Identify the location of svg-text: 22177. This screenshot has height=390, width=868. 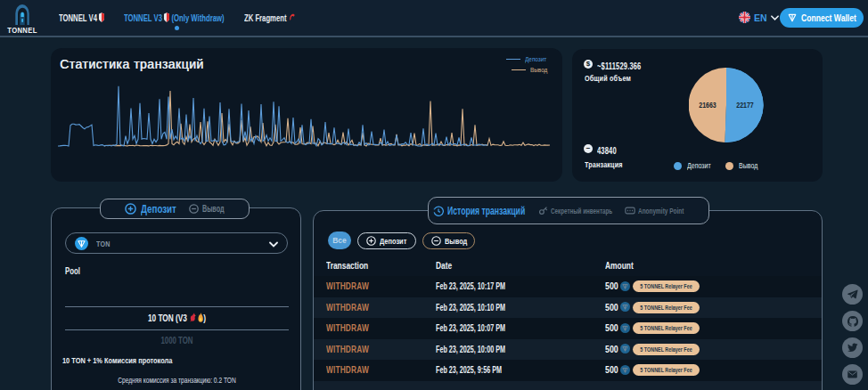
(745, 105).